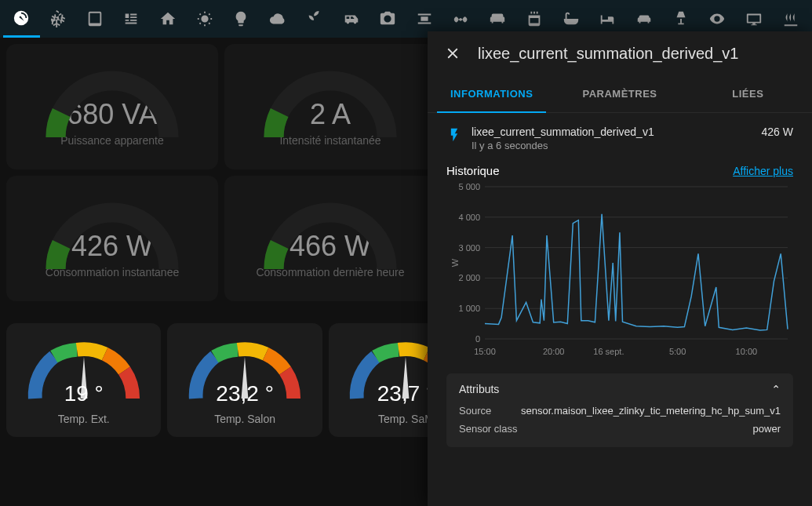 Image resolution: width=812 pixels, height=506 pixels. What do you see at coordinates (168, 19) in the screenshot?
I see `home-icon` at bounding box center [168, 19].